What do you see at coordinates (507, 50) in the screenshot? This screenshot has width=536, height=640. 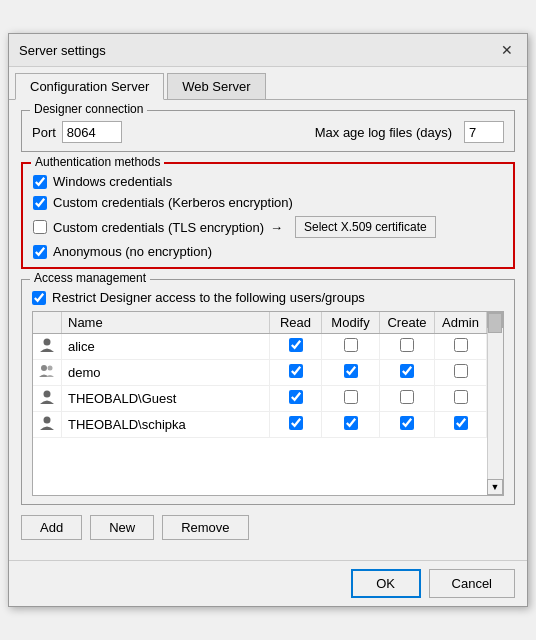 I see `close-button: ✕` at bounding box center [507, 50].